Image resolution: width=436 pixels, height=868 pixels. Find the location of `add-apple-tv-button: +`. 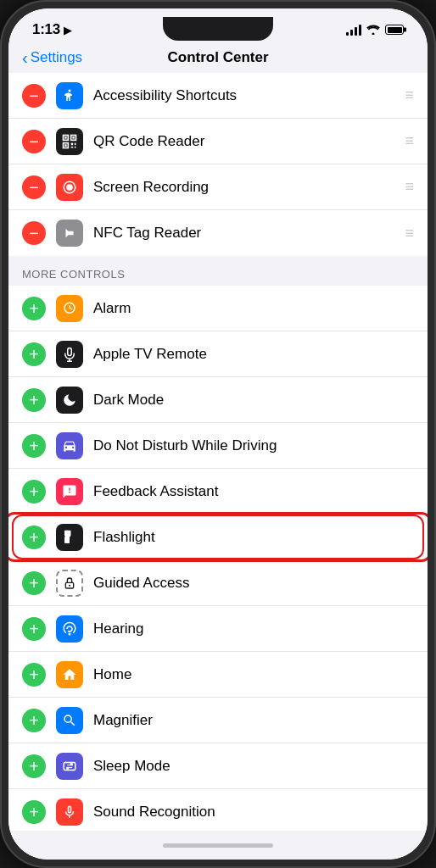

add-apple-tv-button: + is located at coordinates (34, 354).